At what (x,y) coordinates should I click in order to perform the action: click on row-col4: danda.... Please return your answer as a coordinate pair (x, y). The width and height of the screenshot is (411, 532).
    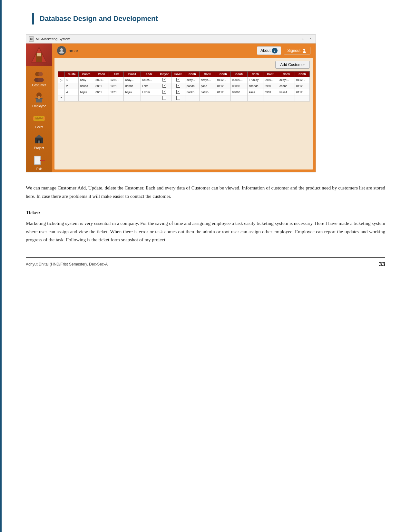
    Looking at the image, I should click on (132, 86).